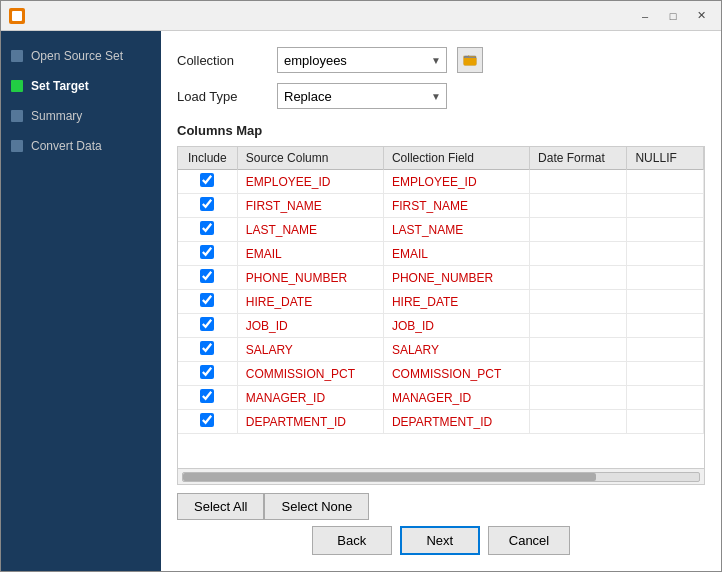  What do you see at coordinates (441, 182) in the screenshot?
I see `table-row: EMPLOYEE_IDEMPLOYEE_ID` at bounding box center [441, 182].